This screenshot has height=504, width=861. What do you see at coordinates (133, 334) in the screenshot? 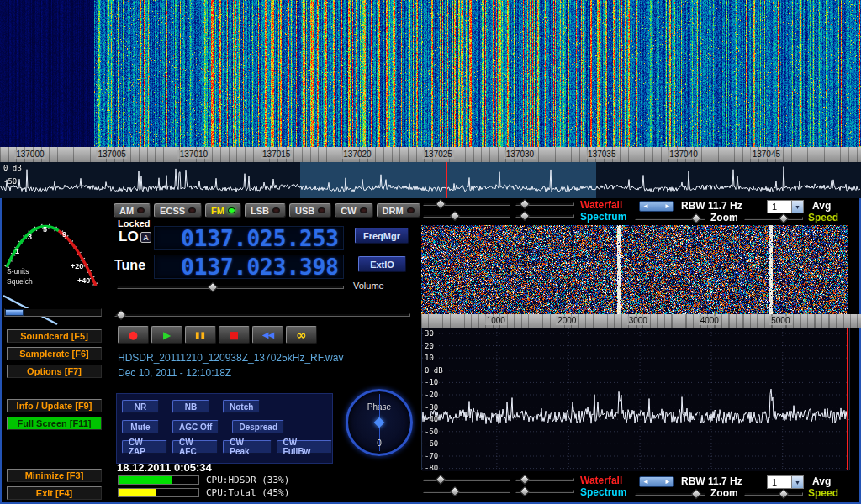
I see `record-button: ●` at bounding box center [133, 334].